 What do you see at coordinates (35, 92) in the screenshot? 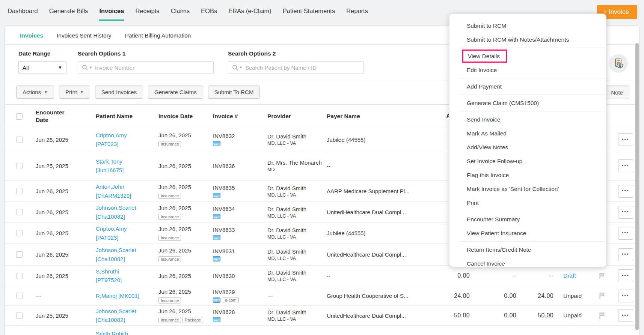
I see `actions-button: Actions▼` at bounding box center [35, 92].